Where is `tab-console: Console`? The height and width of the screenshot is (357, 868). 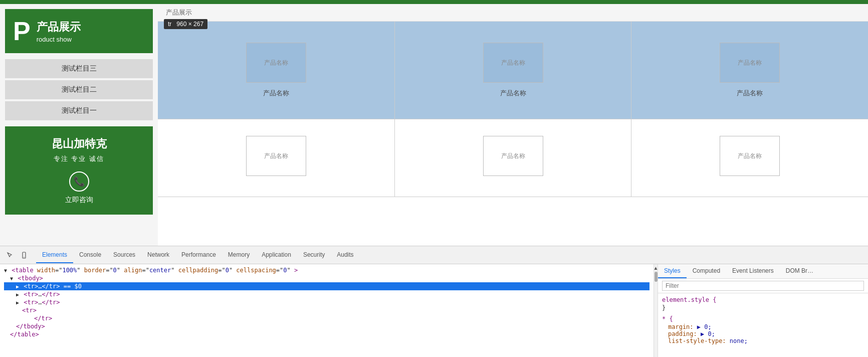 tab-console: Console is located at coordinates (90, 255).